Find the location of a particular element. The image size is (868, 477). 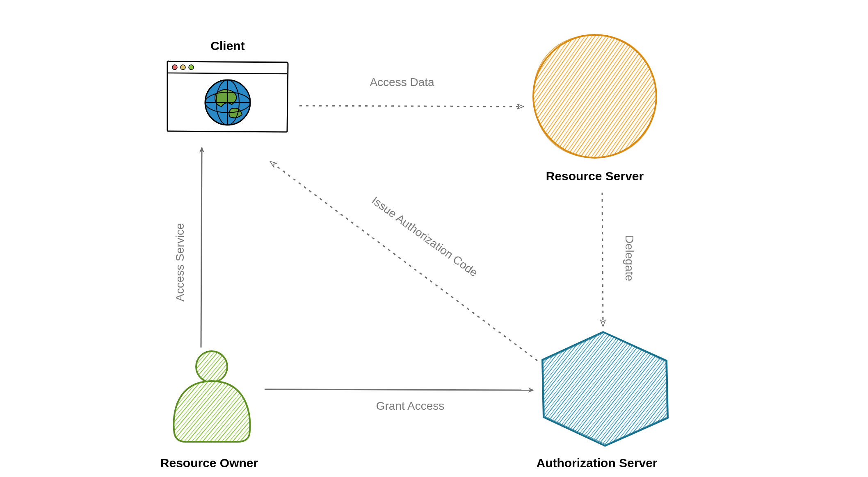

resource-server-label: Resource Server is located at coordinates (595, 176).